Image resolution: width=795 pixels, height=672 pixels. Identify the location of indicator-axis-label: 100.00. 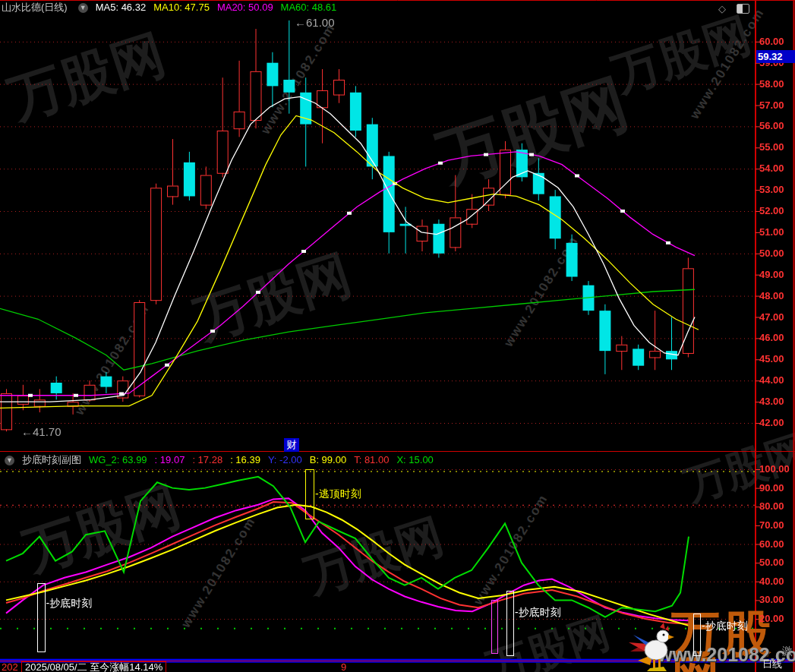
(774, 469).